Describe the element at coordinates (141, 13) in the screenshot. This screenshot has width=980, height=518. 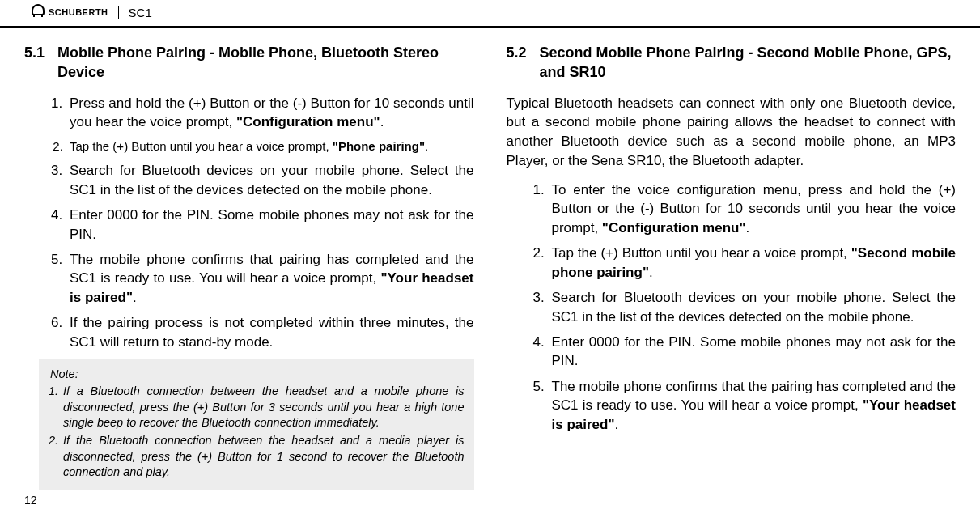
I see `model-label: SC1` at that location.